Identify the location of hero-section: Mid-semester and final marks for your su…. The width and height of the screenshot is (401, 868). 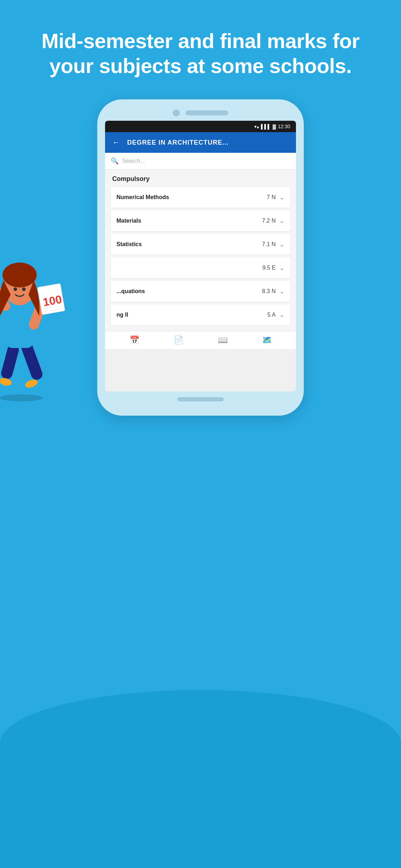
(200, 46).